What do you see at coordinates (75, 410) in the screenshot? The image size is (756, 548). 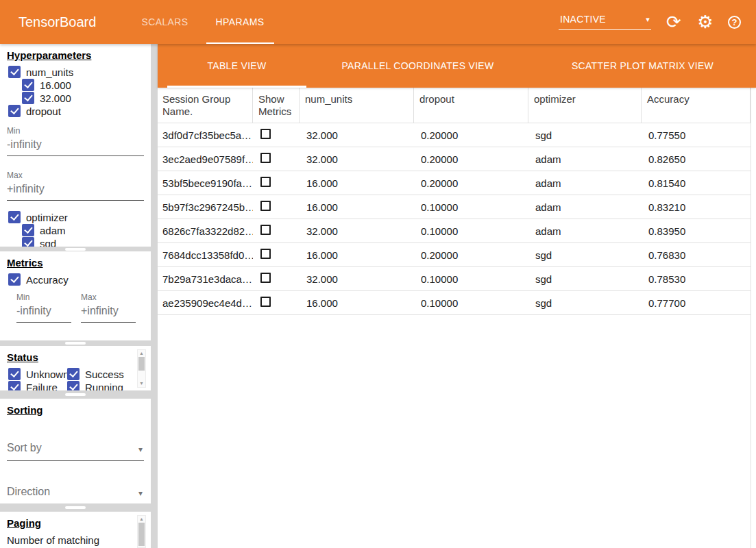 I see `sorting-heading: Sorting` at bounding box center [75, 410].